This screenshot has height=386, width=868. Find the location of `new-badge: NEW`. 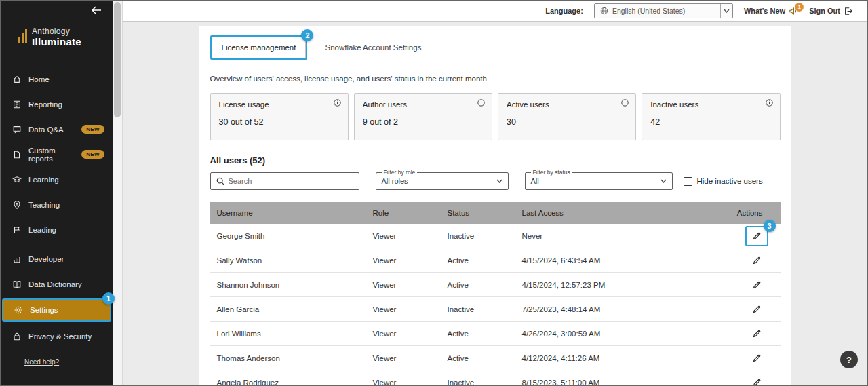

new-badge: NEW is located at coordinates (93, 129).